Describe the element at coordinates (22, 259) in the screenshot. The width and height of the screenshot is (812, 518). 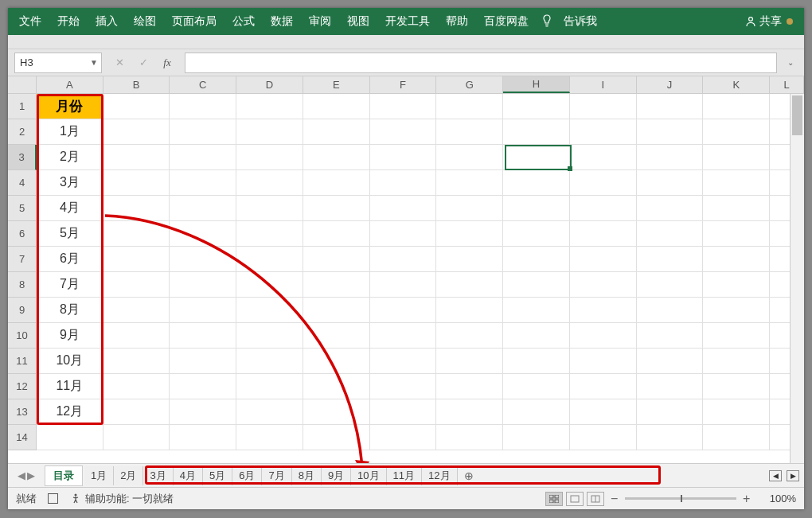
I see `row-header: 7` at that location.